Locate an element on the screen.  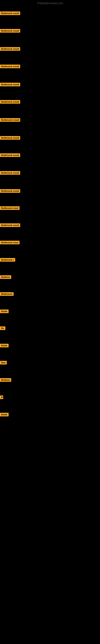
bottleneck-badge-5: Bottleneck result is located at coordinates (10, 84).